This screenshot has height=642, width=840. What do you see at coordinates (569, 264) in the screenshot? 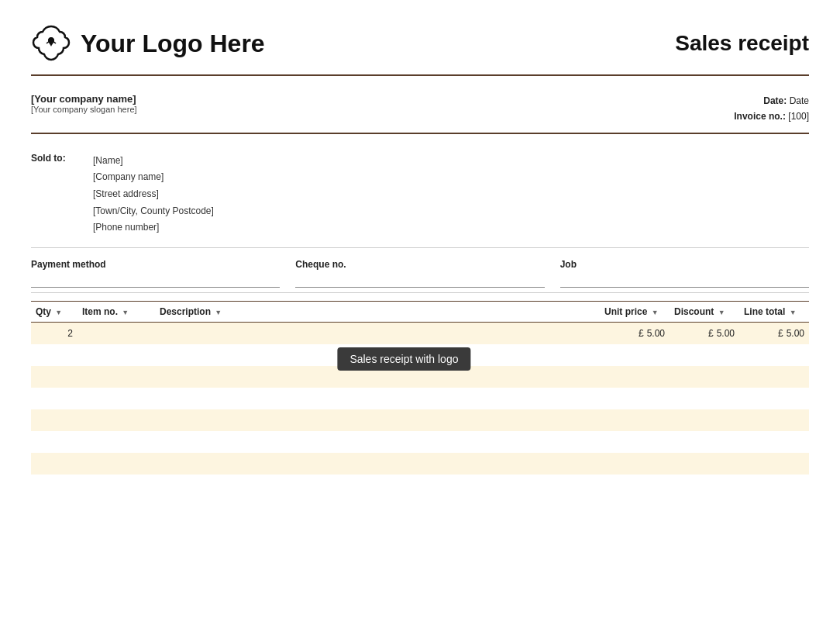
I see `job-label: Job` at bounding box center [569, 264].